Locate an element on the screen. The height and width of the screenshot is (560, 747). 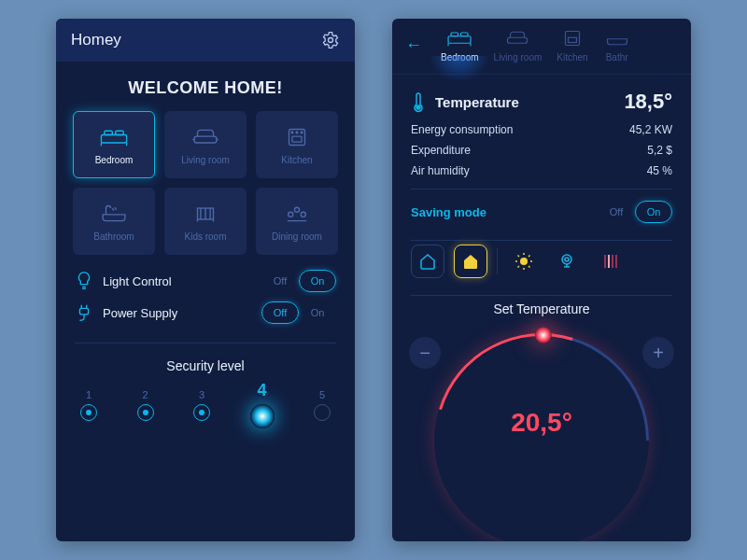
room-card-dining: Dining room is located at coordinates (297, 221).